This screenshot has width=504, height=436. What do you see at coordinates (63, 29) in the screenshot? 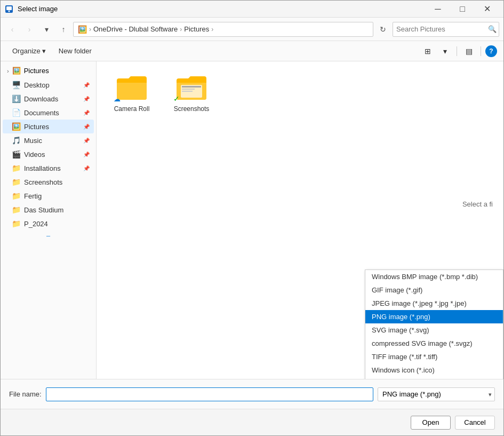
I see `up-button: ↑` at bounding box center [63, 29].